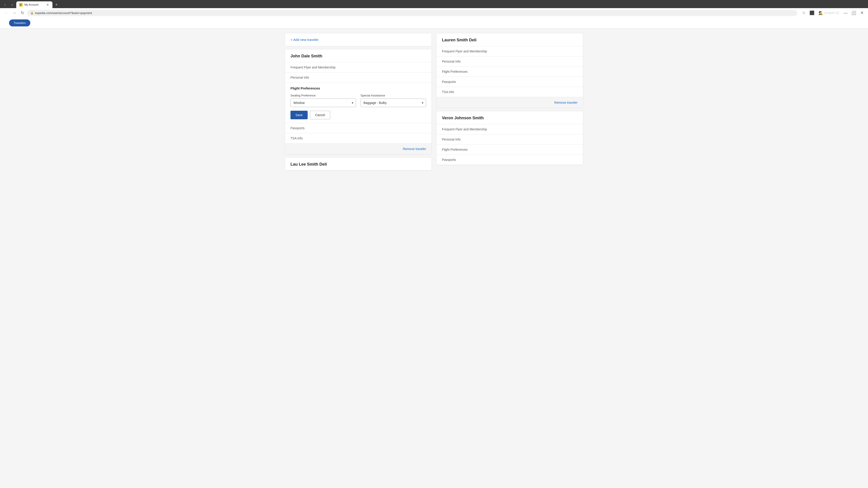 The width and height of the screenshot is (868, 488). Describe the element at coordinates (829, 13) in the screenshot. I see `incognito-button: 🕵️ Incognito (2)` at that location.